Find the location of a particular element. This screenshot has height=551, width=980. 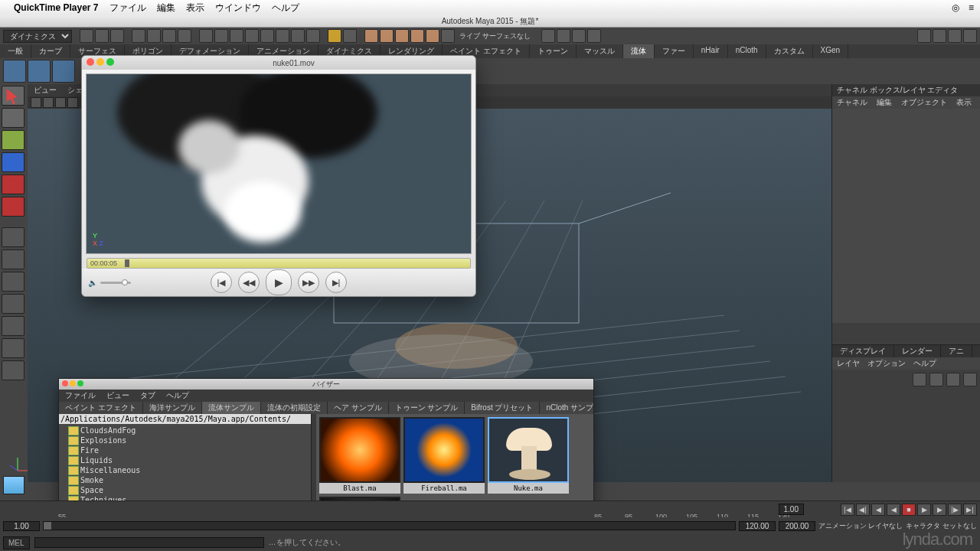

layout-graph-icon is located at coordinates (13, 348).